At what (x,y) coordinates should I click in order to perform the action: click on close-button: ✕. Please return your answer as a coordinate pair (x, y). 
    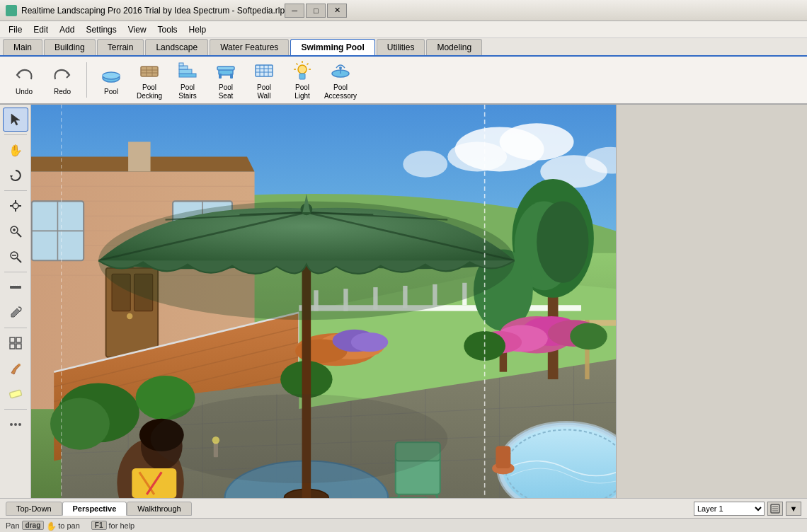
    Looking at the image, I should click on (337, 11).